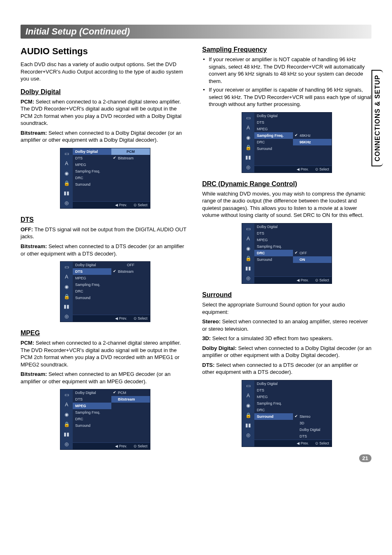  What do you see at coordinates (287, 97) in the screenshot?
I see `sampling-bullet-2: If your receiver or amplifier is capable…` at bounding box center [287, 97].